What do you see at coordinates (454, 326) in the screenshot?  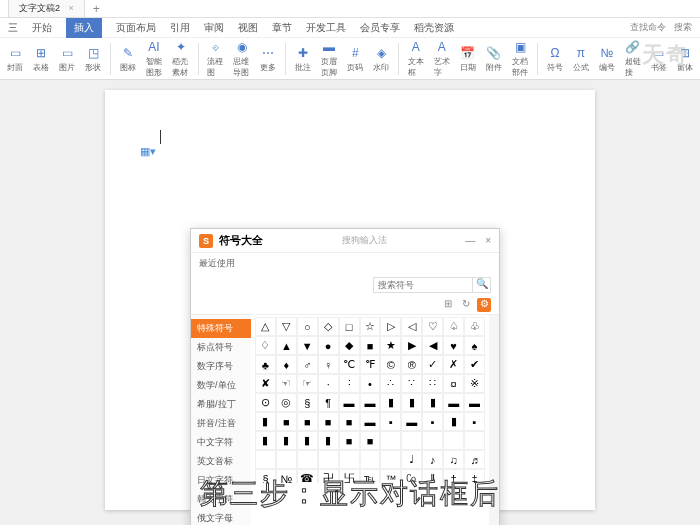 I see `symbol-cell: ♤` at bounding box center [454, 326].